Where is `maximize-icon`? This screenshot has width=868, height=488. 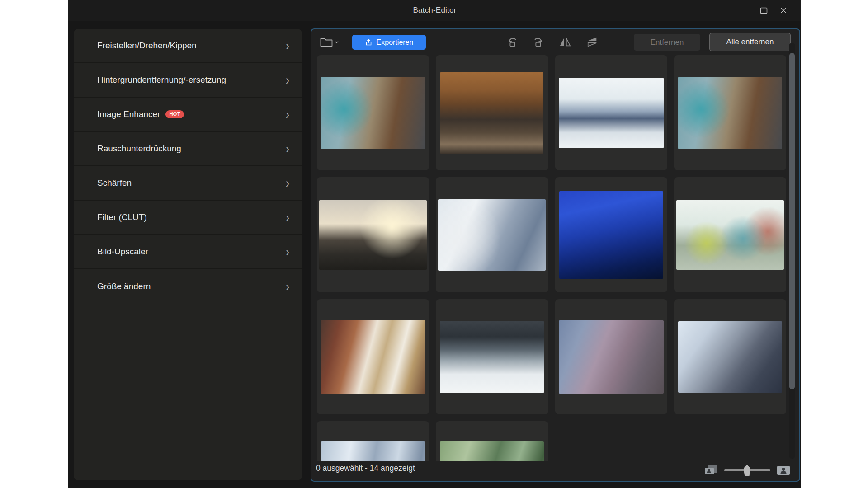
maximize-icon is located at coordinates (764, 11).